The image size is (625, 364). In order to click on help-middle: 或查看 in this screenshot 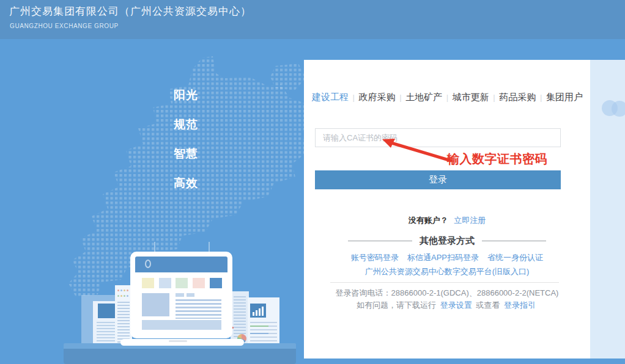, I will do `click(488, 305)`.